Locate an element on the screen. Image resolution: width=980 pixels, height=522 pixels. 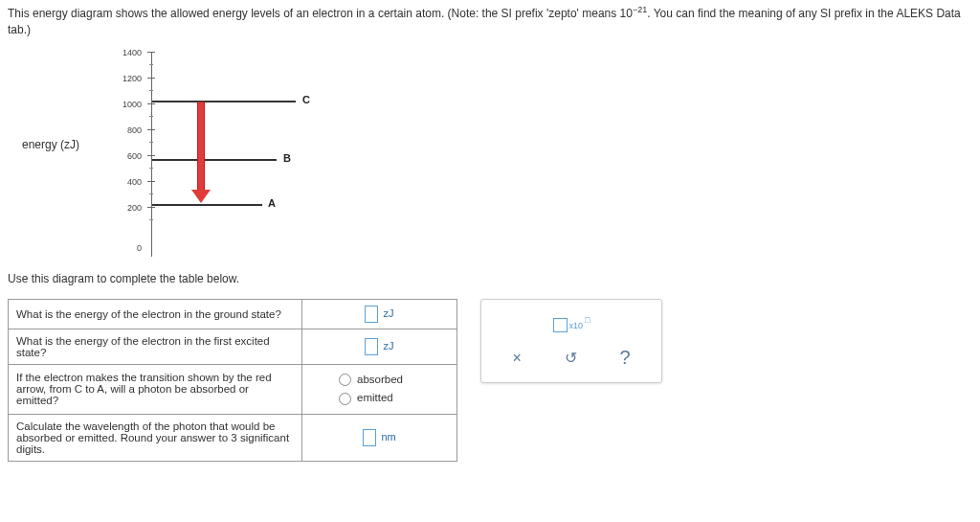
q2-text: What is the energy of the electron in th… is located at coordinates (155, 347).